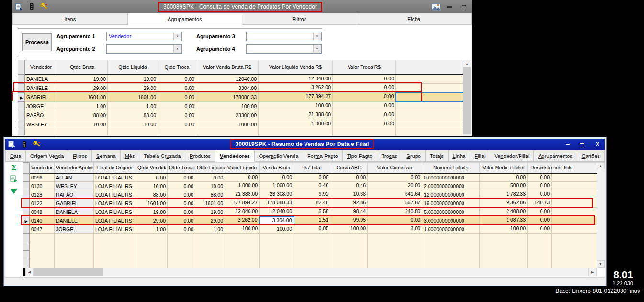 The height and width of the screenshot is (302, 644). I want to click on cell-qtde-vendida: 0.00, so click(152, 178).